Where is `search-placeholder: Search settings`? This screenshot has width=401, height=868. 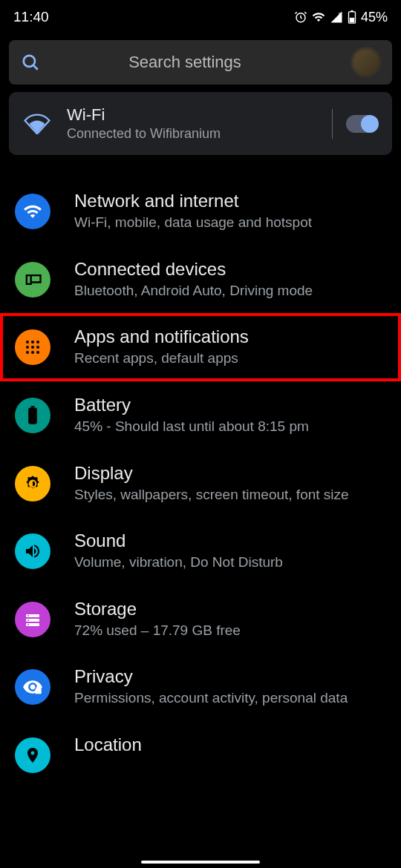
search-placeholder: Search settings is located at coordinates (185, 62).